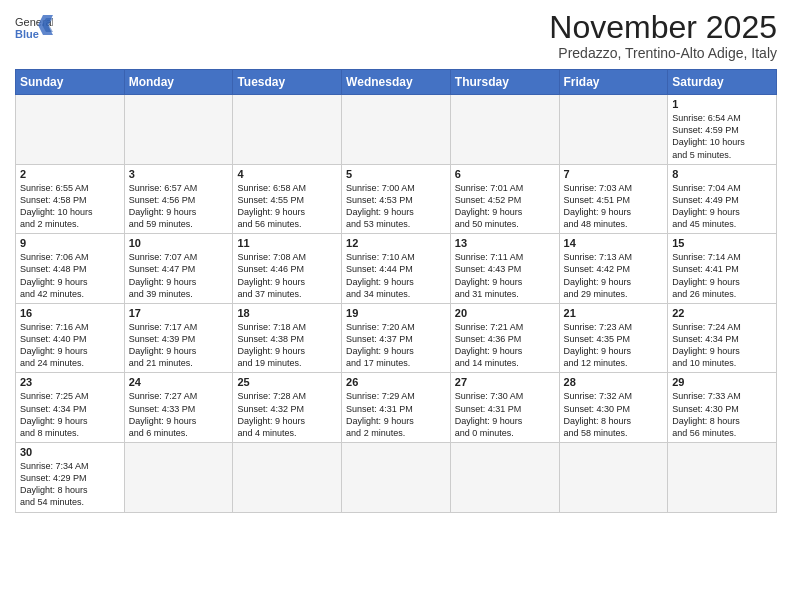 The height and width of the screenshot is (612, 792). What do you see at coordinates (70, 82) in the screenshot?
I see `weekday-header-sunday: Sunday` at bounding box center [70, 82].